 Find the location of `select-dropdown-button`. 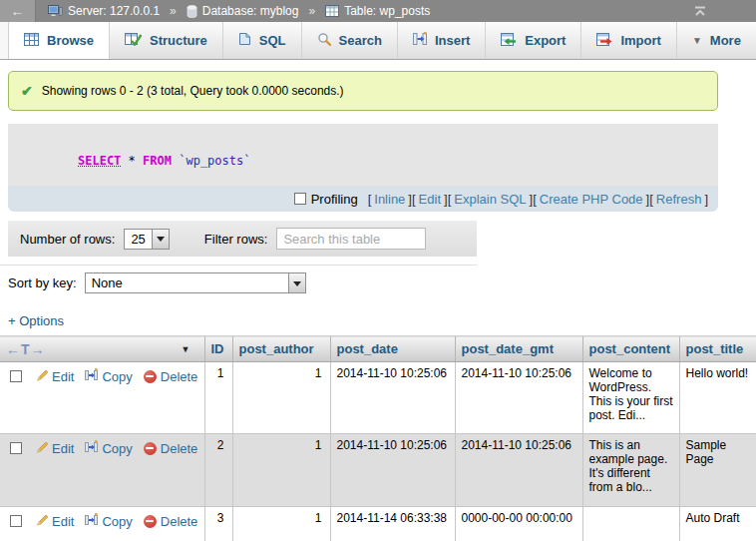

select-dropdown-button is located at coordinates (160, 240).